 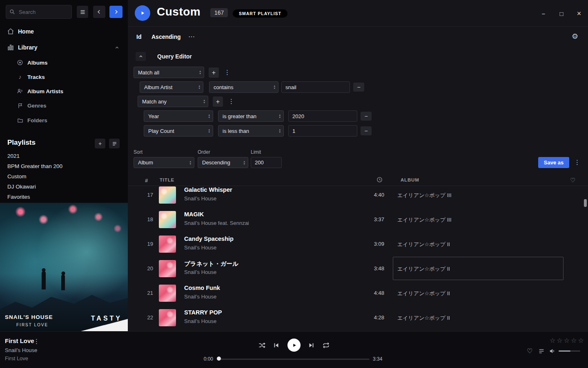 I want to click on track-artist: Snail’s House feat. Sennzai, so click(x=216, y=223).